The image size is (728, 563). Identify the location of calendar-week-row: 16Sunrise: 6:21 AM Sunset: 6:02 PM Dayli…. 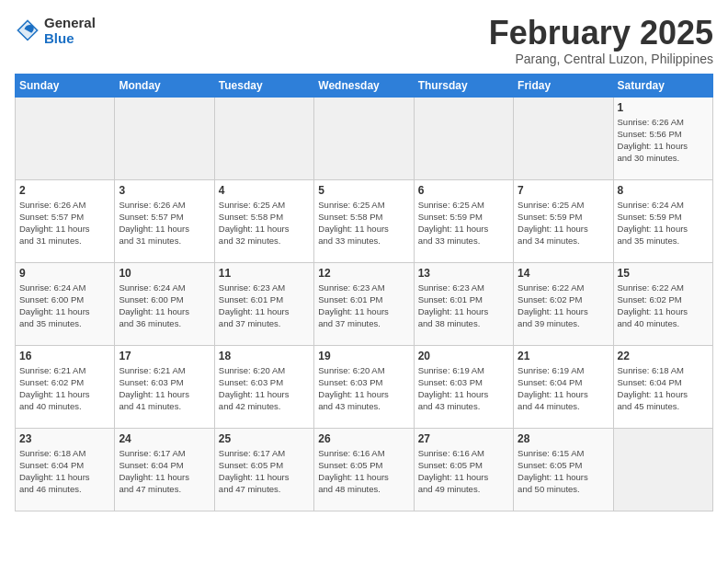
(364, 386).